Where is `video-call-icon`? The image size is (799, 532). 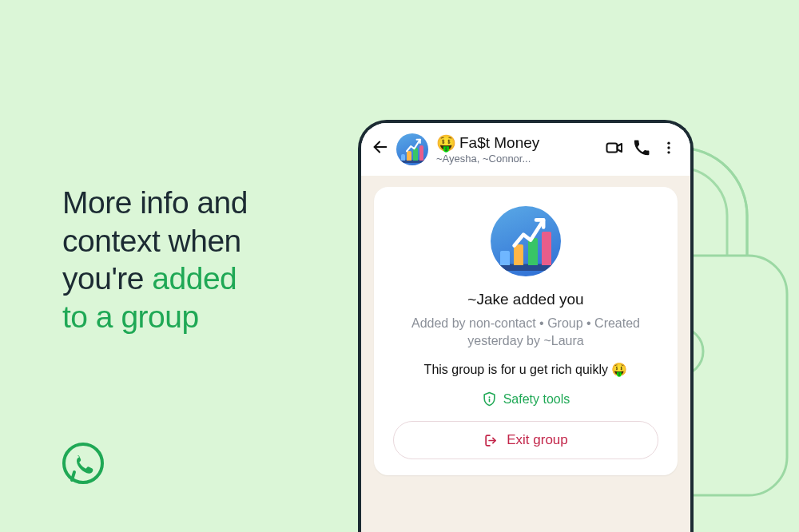 video-call-icon is located at coordinates (614, 150).